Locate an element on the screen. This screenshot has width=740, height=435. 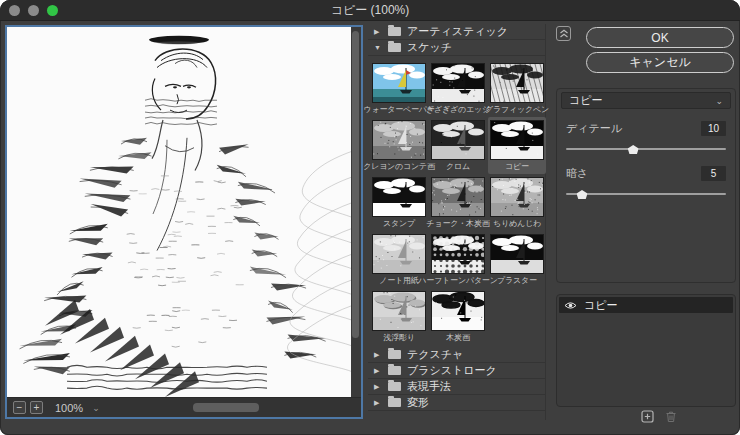
filter-item: チョーク・木炭画 is located at coordinates (458, 202).